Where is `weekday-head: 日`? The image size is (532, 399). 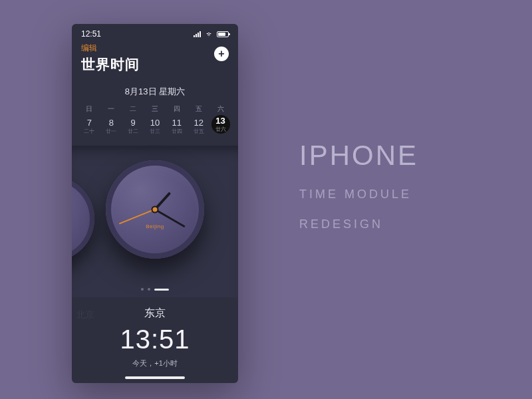
weekday-head: 日 is located at coordinates (89, 109).